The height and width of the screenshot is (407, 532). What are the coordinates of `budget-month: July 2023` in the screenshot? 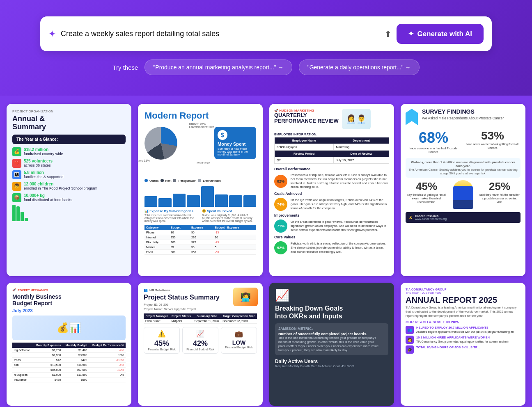 It's located at (69, 311).